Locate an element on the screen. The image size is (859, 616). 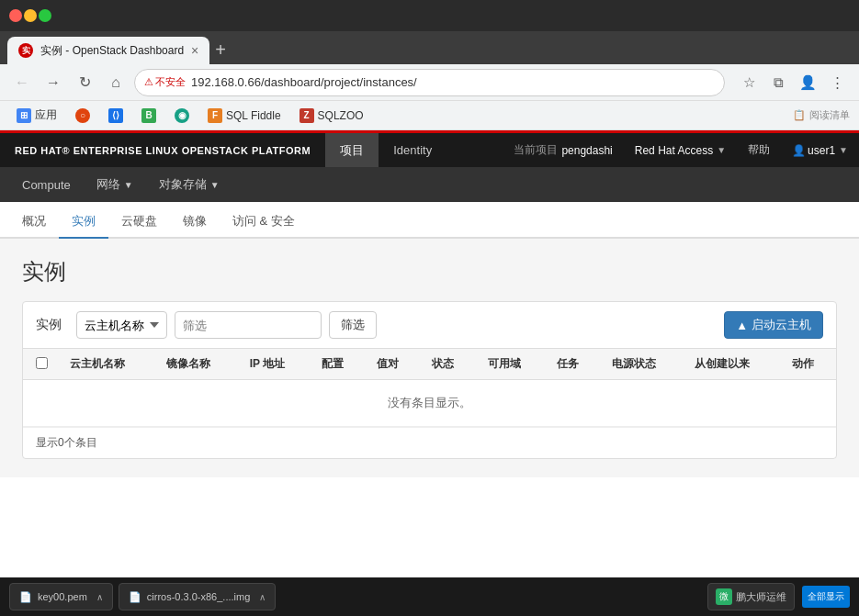
nav-item-project: 项目 is located at coordinates (352, 151).